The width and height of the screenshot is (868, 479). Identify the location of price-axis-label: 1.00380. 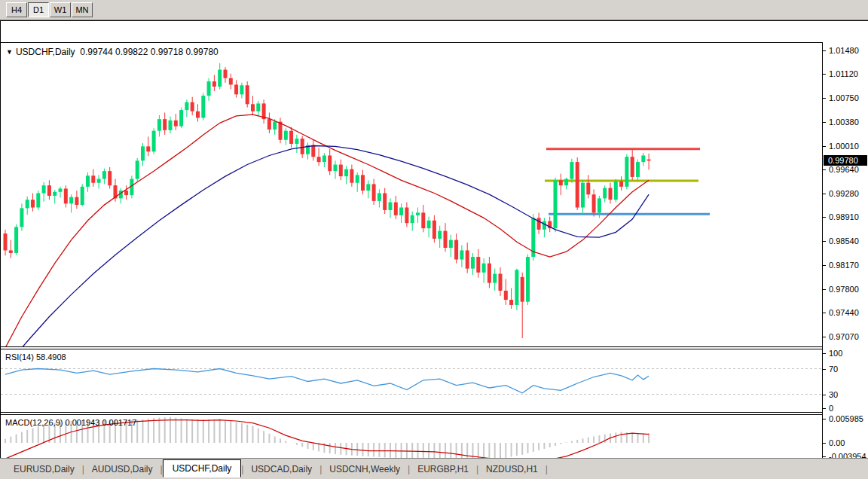
(844, 122).